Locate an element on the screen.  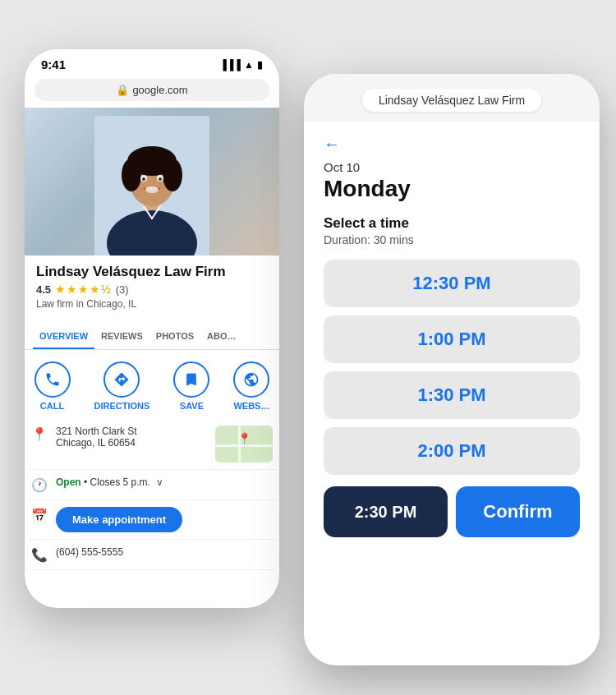
phone-text: (604) 555-5555 is located at coordinates (164, 552).